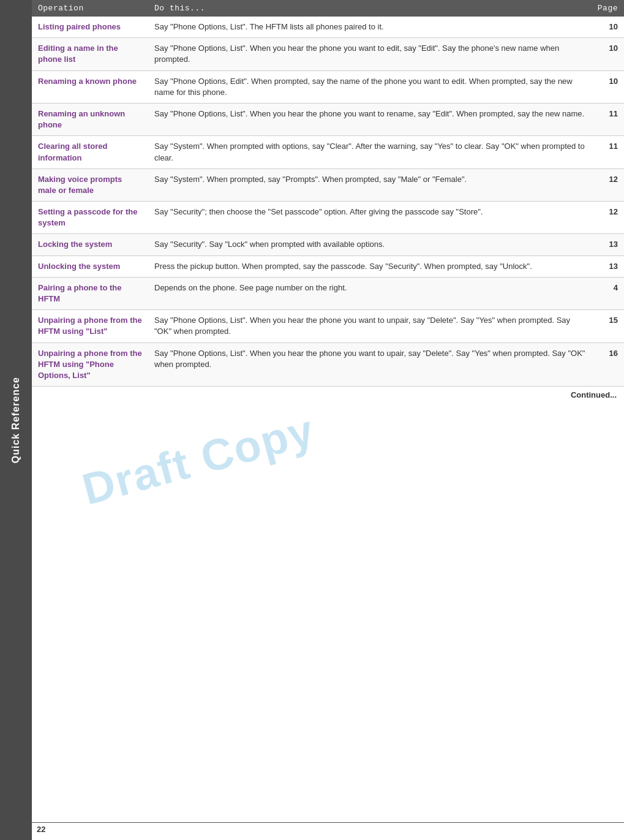 This screenshot has height=840, width=624. What do you see at coordinates (90, 293) in the screenshot?
I see `cell-operation: Pairing a phone to the HFTM` at bounding box center [90, 293].